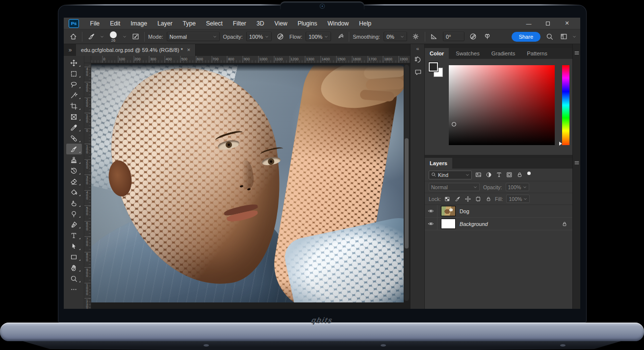 The width and height of the screenshot is (644, 350). I want to click on layer-row-dog: Dog, so click(498, 211).